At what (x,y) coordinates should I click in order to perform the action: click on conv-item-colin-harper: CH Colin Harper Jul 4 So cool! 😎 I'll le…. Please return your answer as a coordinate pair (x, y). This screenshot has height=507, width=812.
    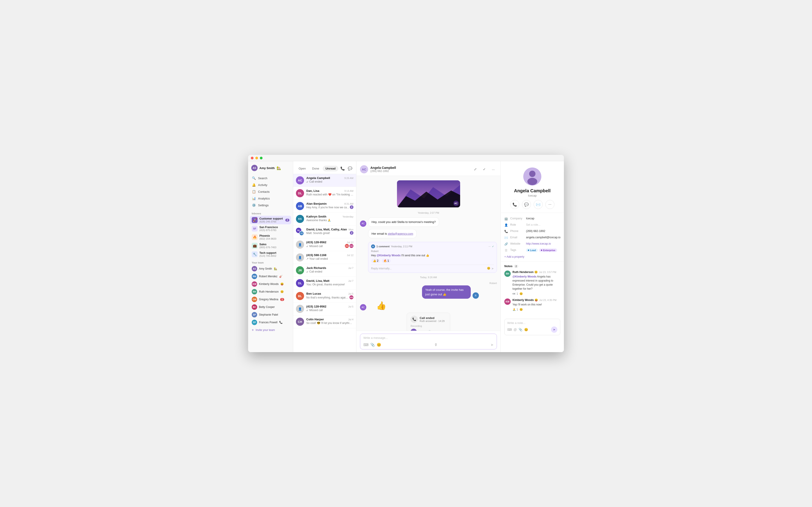
    Looking at the image, I should click on (325, 322).